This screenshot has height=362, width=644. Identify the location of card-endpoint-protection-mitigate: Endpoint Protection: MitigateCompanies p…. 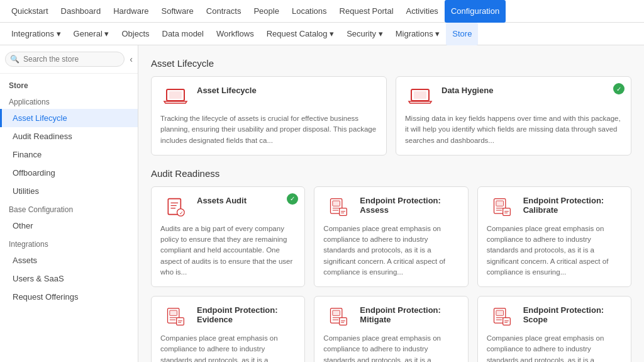
(391, 329).